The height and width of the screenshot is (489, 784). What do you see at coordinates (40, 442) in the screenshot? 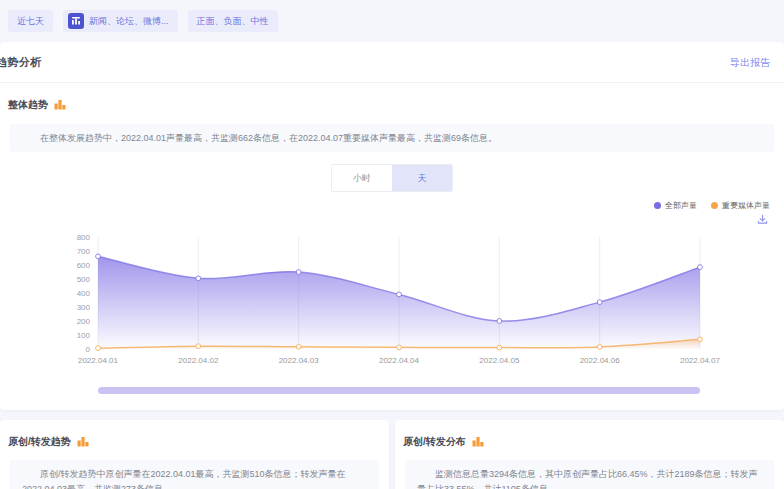
I see `original-repost-trend-title: 原创/转发趋势` at bounding box center [40, 442].